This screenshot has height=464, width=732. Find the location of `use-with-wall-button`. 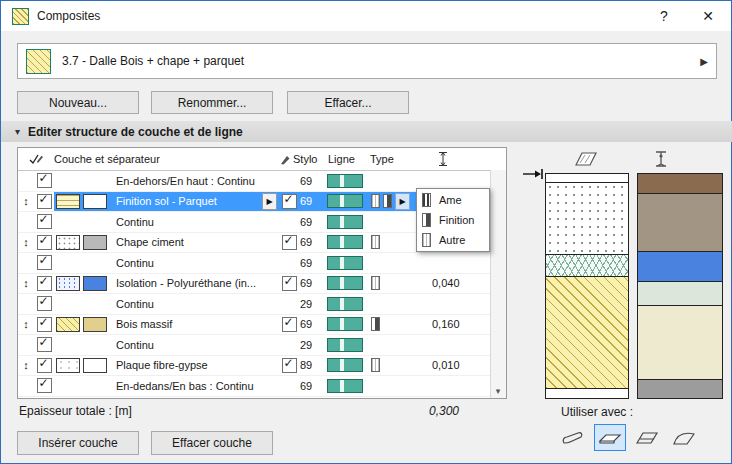

use-with-wall-button is located at coordinates (573, 438).